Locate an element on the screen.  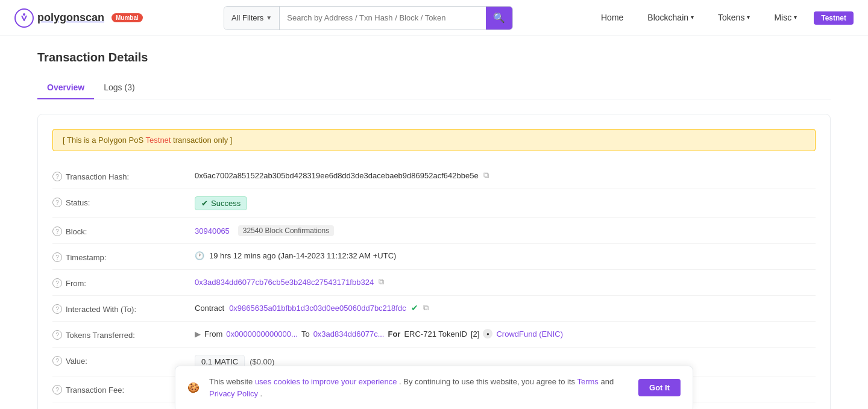
tab-bar: Overview Logs (3) is located at coordinates (434, 88).